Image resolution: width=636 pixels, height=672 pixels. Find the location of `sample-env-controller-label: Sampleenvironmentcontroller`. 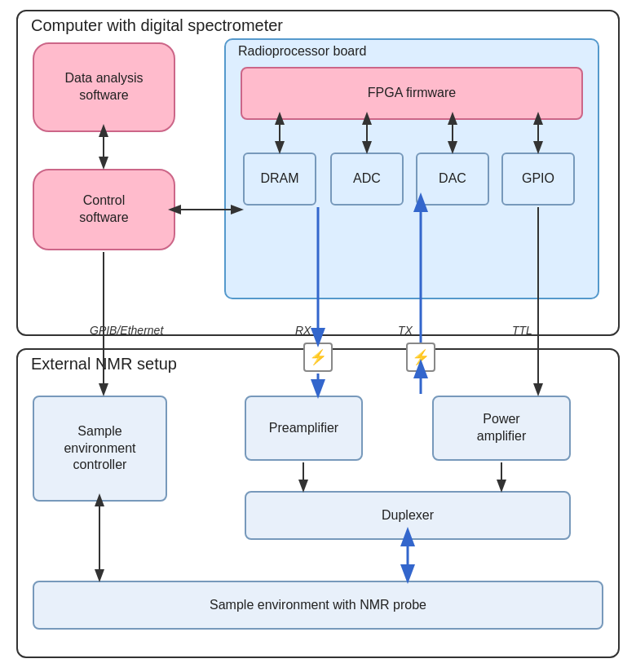

sample-env-controller-label: Sampleenvironmentcontroller is located at coordinates (99, 449).